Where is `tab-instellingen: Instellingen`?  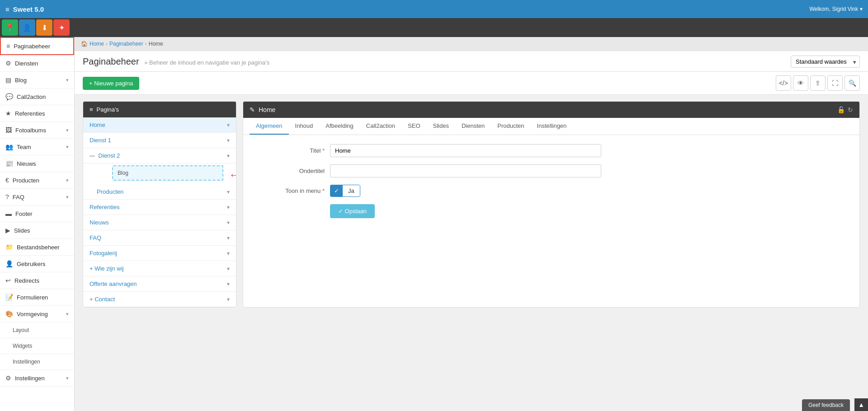
tab-instellingen: Instellingen is located at coordinates (552, 126).